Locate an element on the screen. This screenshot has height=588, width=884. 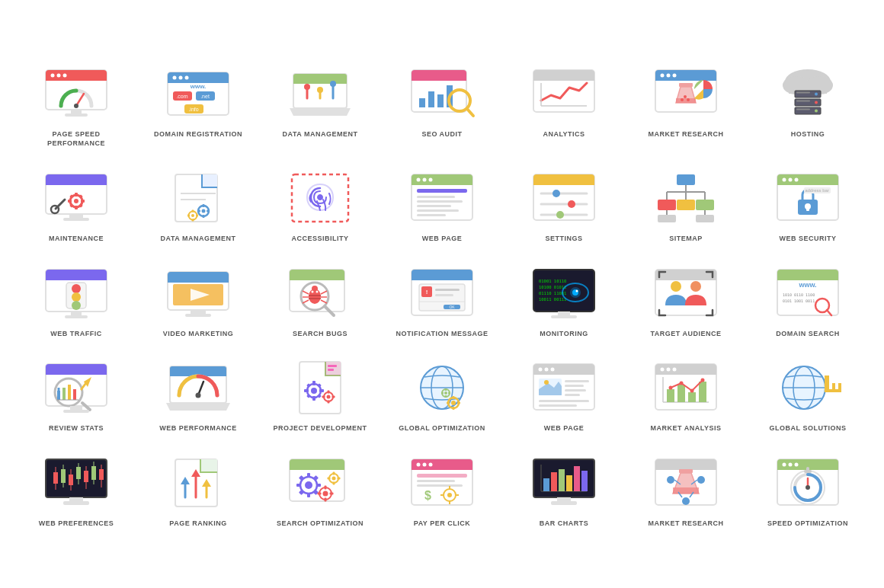
icon-web-traffic: WEB TRAFFIC is located at coordinates (76, 299).